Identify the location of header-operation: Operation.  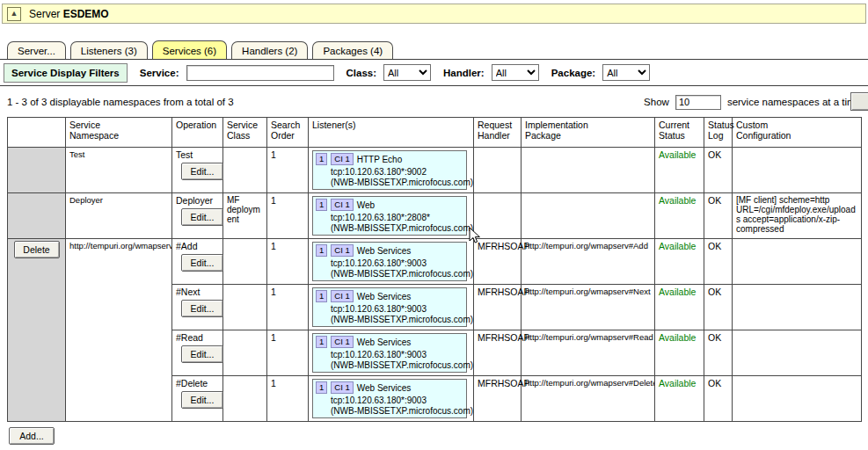
(198, 133).